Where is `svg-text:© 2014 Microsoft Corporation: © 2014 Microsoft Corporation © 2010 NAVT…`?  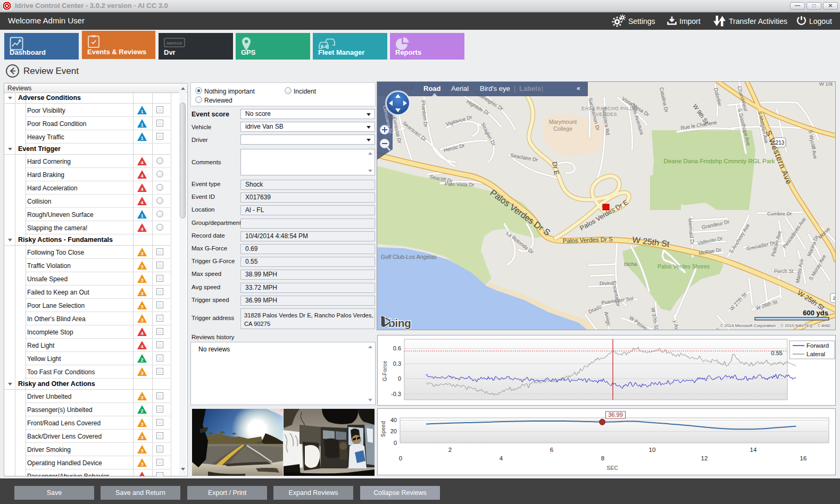 svg-text:© 2014 Microsoft Corporation: © 2014 Microsoft Corporation © 2010 NAVT… is located at coordinates (776, 325).